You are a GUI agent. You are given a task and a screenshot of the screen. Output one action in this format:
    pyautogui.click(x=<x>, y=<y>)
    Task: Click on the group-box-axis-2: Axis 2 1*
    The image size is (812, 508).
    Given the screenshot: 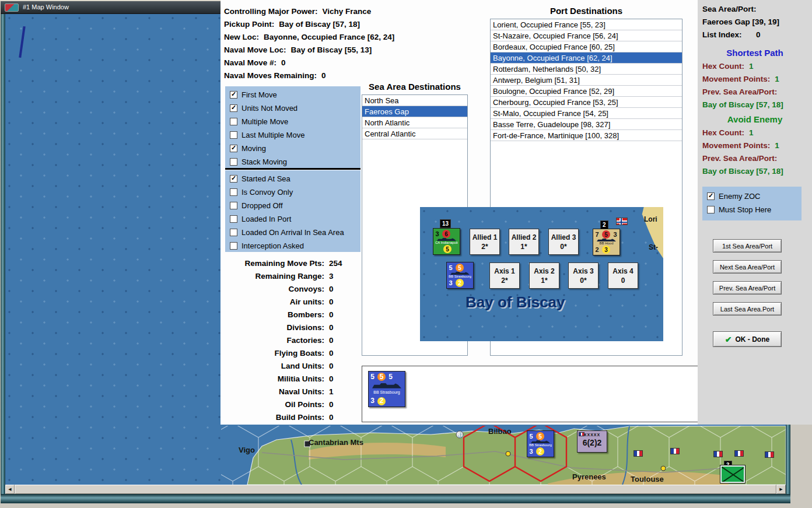 What is the action you would take?
    pyautogui.click(x=544, y=275)
    